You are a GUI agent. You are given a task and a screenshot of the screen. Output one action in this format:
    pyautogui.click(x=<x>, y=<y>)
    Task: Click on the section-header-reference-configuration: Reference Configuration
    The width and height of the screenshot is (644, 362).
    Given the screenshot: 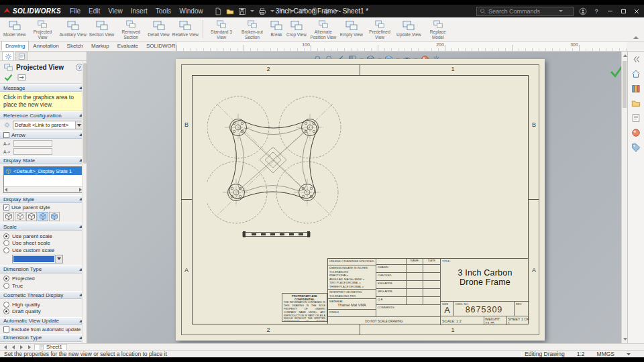 What is the action you would take?
    pyautogui.click(x=43, y=115)
    